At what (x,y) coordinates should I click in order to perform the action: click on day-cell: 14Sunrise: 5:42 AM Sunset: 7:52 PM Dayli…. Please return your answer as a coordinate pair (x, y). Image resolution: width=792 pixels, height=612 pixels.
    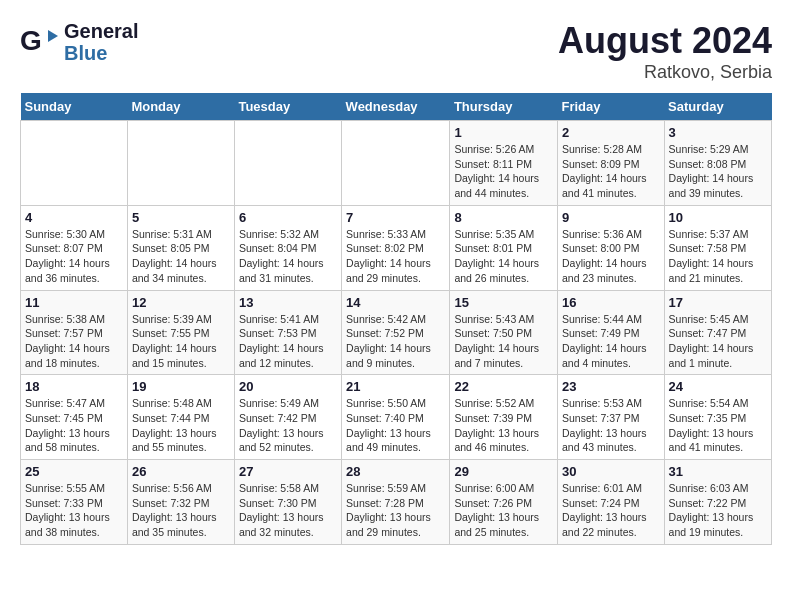
    Looking at the image, I should click on (396, 332).